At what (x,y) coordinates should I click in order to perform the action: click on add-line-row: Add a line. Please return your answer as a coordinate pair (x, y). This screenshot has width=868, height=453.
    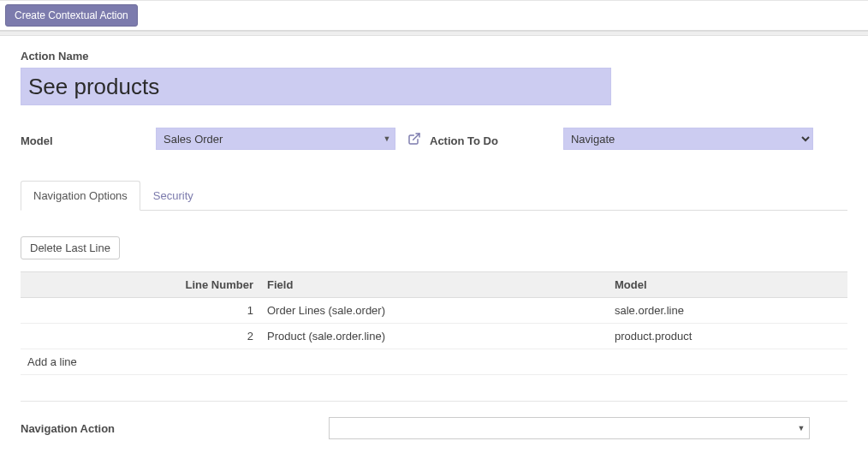
    Looking at the image, I should click on (434, 362).